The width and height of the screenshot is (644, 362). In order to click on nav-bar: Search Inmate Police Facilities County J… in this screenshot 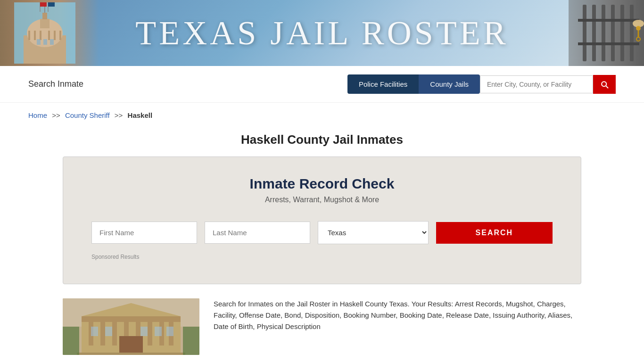, I will do `click(322, 84)`.